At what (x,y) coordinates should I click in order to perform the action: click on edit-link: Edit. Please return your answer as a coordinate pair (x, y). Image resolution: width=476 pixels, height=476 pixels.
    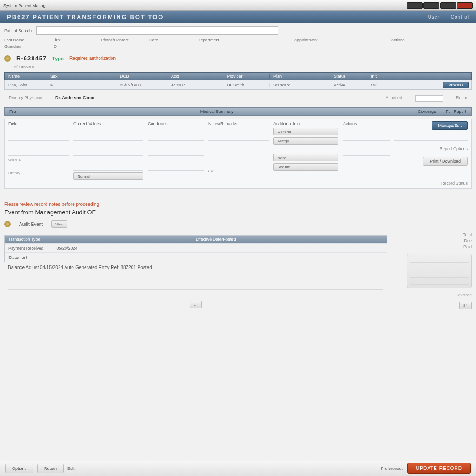
    Looking at the image, I should click on (71, 469).